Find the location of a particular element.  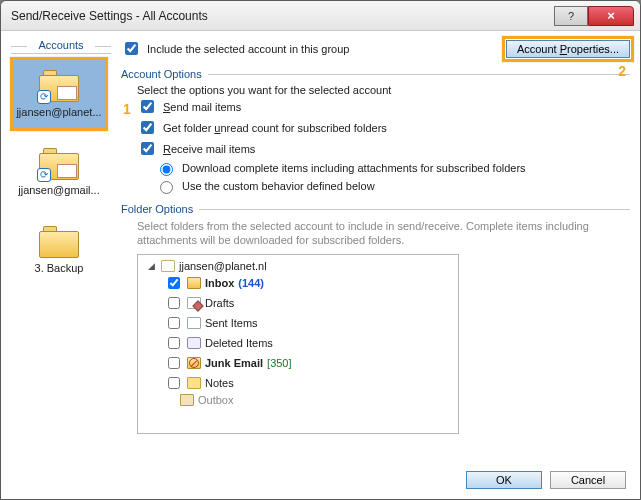

notes-icon is located at coordinates (194, 383).